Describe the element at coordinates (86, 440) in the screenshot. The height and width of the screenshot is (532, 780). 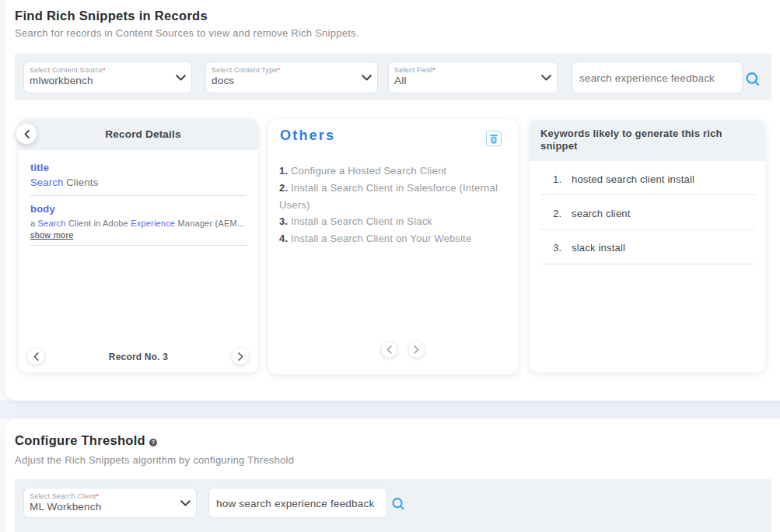
I see `threshold-heading: Configure Threshold?` at that location.